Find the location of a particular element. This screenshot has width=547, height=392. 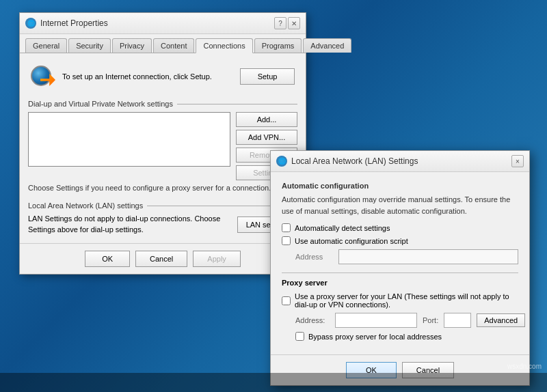

setup-row: To set up an Internet connection, click … is located at coordinates (163, 76).